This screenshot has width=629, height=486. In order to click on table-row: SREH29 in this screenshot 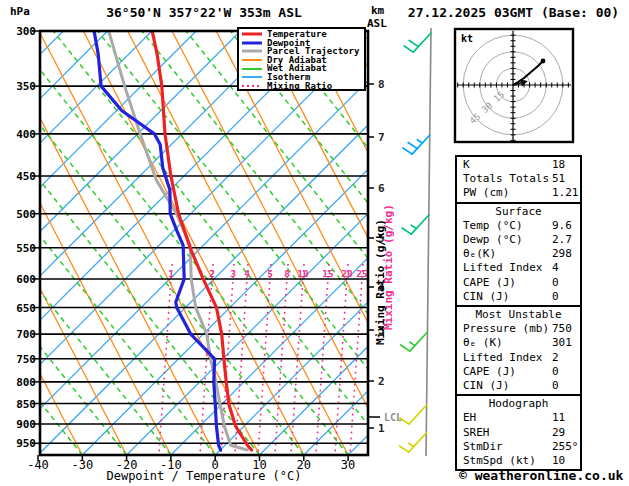, I will do `click(518, 433)`.